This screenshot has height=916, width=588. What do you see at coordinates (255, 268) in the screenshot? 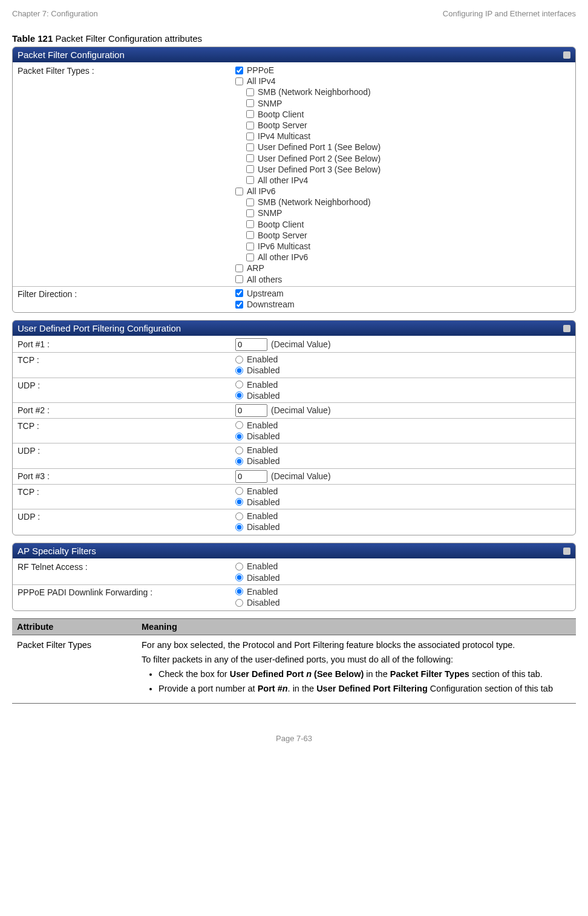
I see `label-arp: ARP` at bounding box center [255, 268].